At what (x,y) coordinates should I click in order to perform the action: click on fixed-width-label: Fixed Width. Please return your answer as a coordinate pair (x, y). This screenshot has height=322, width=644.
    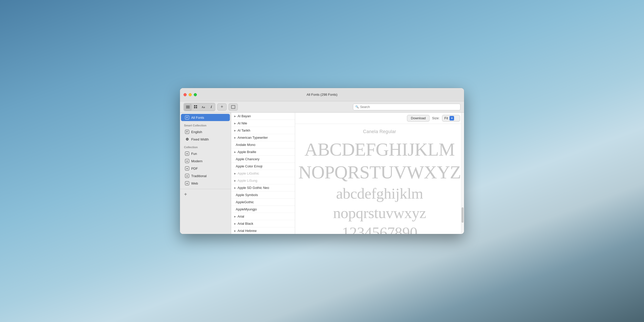
    Looking at the image, I should click on (200, 139).